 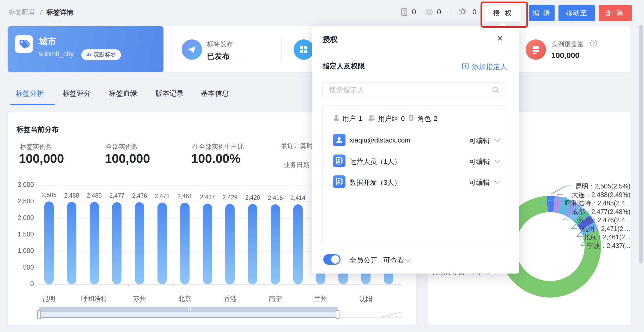 What do you see at coordinates (215, 93) in the screenshot?
I see `tab-basic-info: 基本信息` at bounding box center [215, 93].